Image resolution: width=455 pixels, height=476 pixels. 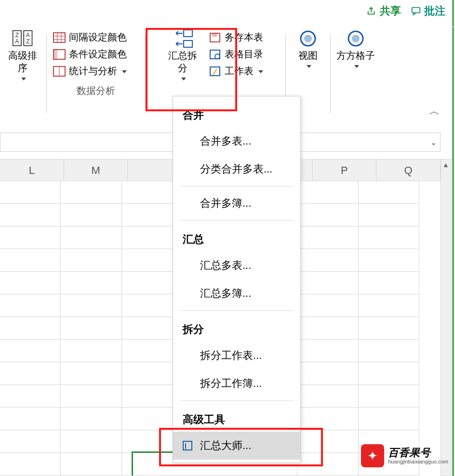 What do you see at coordinates (236, 71) in the screenshot?
I see `worksheet-button: 工作表` at bounding box center [236, 71].